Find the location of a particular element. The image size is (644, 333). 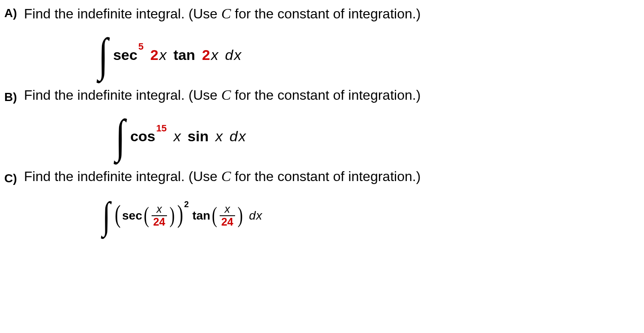

cos-fn: cos is located at coordinates (143, 136).